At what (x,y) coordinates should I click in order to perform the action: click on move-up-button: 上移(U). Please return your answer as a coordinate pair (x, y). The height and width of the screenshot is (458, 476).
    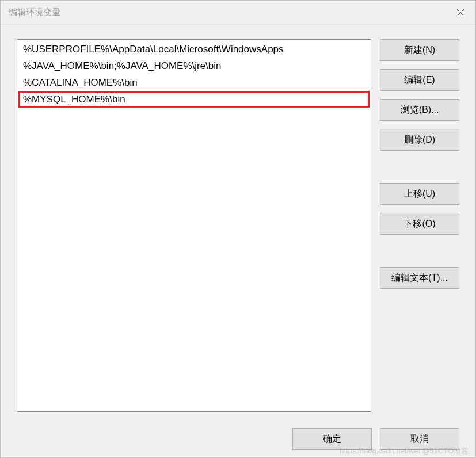
    Looking at the image, I should click on (420, 194).